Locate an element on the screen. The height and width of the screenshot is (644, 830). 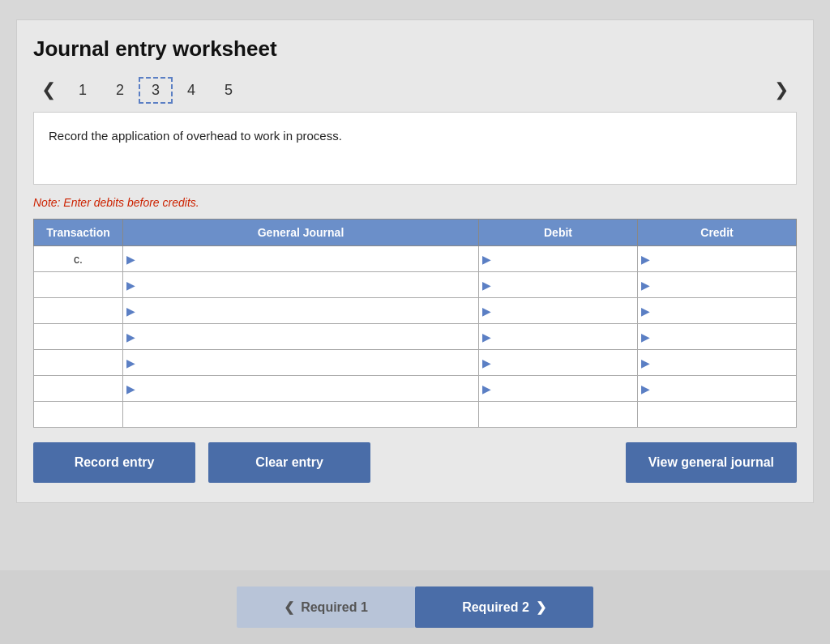
required-2-next-arrow: ❯ is located at coordinates (541, 608).